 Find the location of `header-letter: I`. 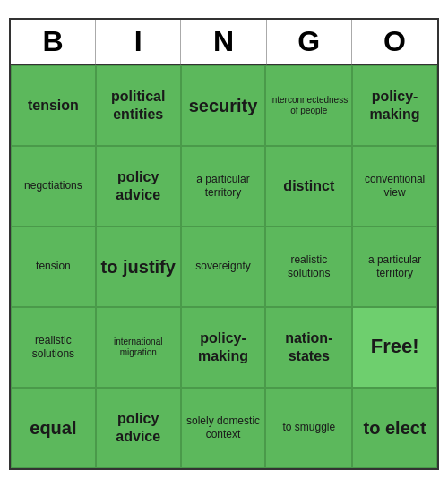

header-letter: I is located at coordinates (138, 43).